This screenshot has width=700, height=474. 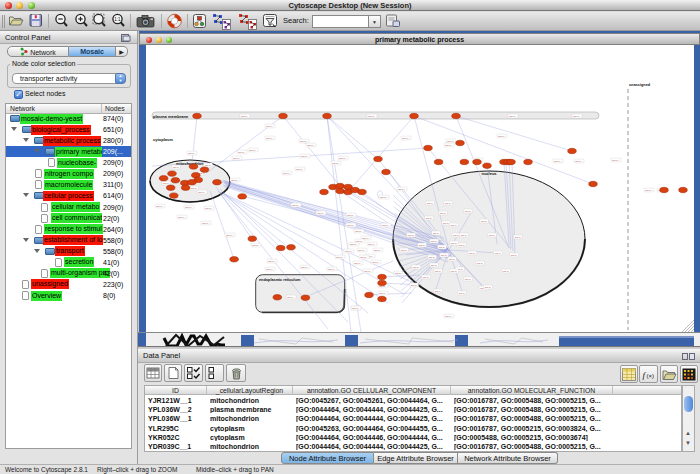 What do you see at coordinates (118, 20) in the screenshot?
I see `svg-text: 1:1` at bounding box center [118, 20].